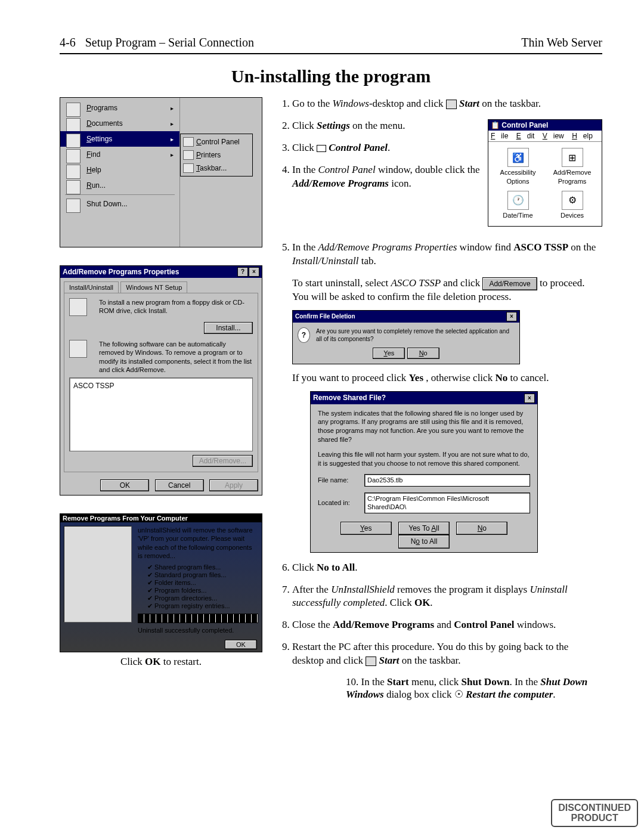 The height and width of the screenshot is (833, 644). What do you see at coordinates (161, 414) in the screenshot?
I see `program-list: ASCO TSSP` at bounding box center [161, 414].